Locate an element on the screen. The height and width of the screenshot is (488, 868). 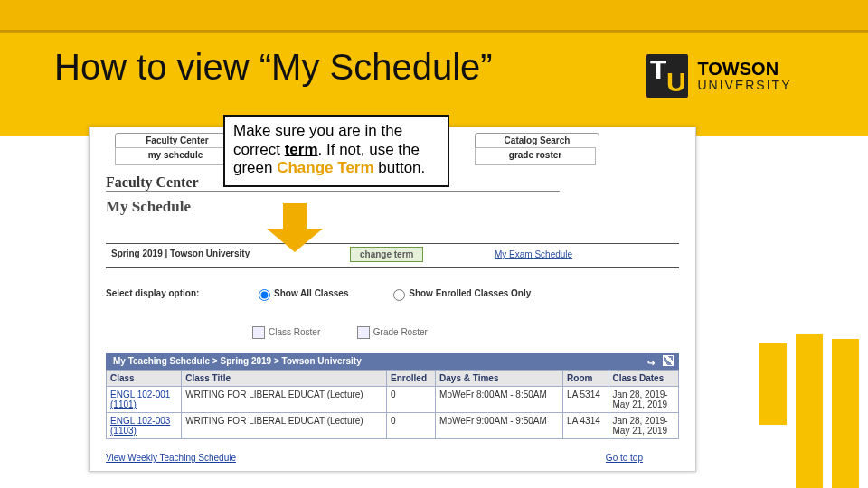
logo-u-letter: U is located at coordinates (676, 82).